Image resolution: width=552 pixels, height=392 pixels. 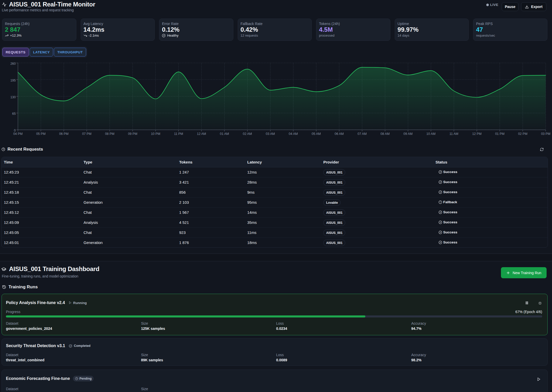 What do you see at coordinates (64, 134) in the screenshot?
I see `svg-text: 06 PM` at bounding box center [64, 134].